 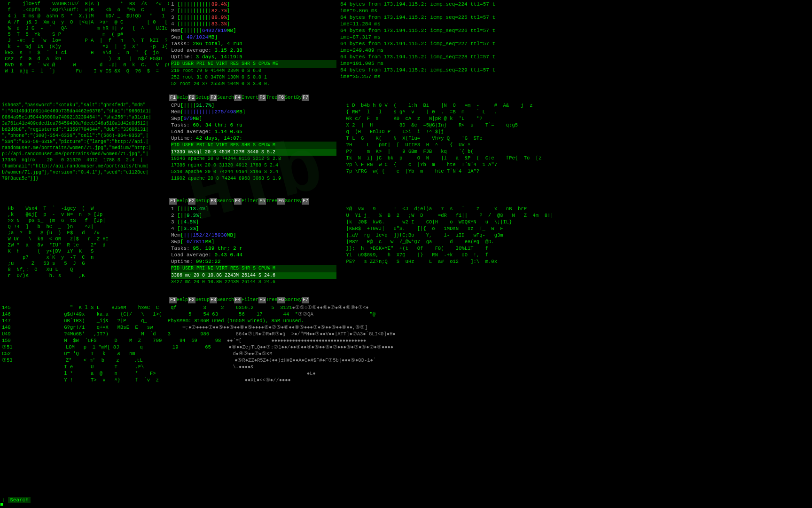 What do you see at coordinates (281, 201) in the screenshot?
I see `f6-key-2: F6` at bounding box center [281, 201].